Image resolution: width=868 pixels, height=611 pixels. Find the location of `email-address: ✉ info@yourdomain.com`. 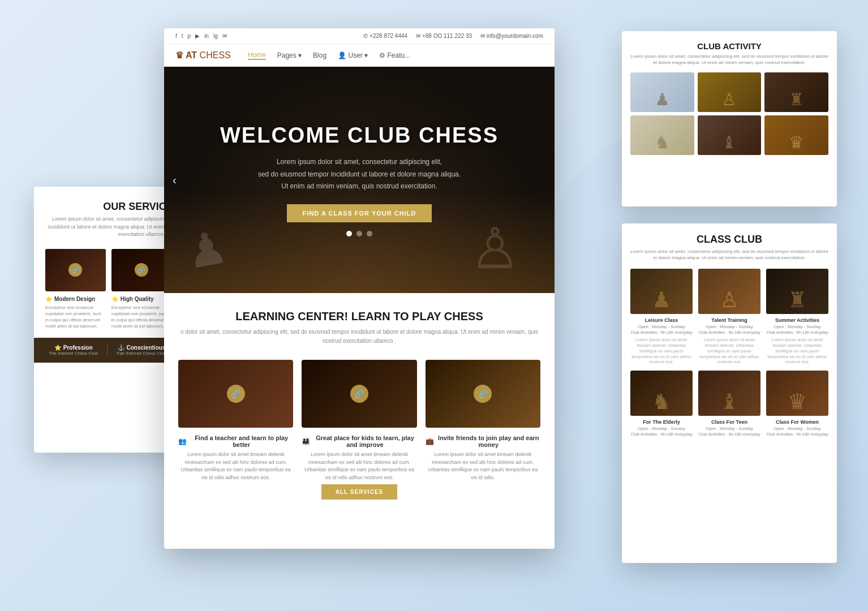

email-address: ✉ info@yourdomain.com is located at coordinates (512, 36).